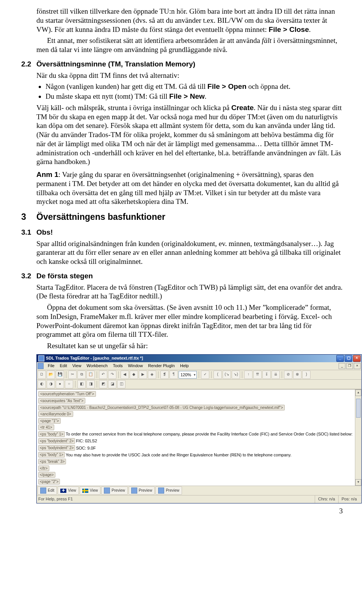 The width and height of the screenshot is (364, 598). I want to click on vertical-scrollbar: ▲ ▼, so click(358, 437).